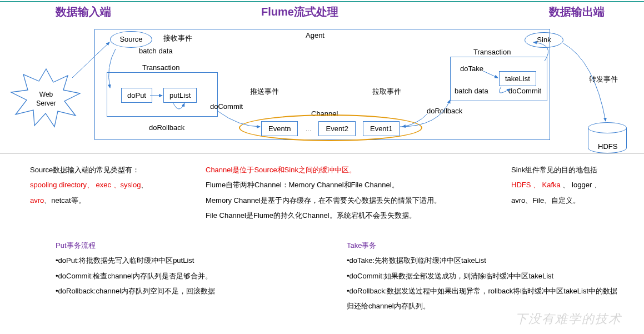 The image size is (644, 334). I want to click on put-title: Put事务流程, so click(172, 246).